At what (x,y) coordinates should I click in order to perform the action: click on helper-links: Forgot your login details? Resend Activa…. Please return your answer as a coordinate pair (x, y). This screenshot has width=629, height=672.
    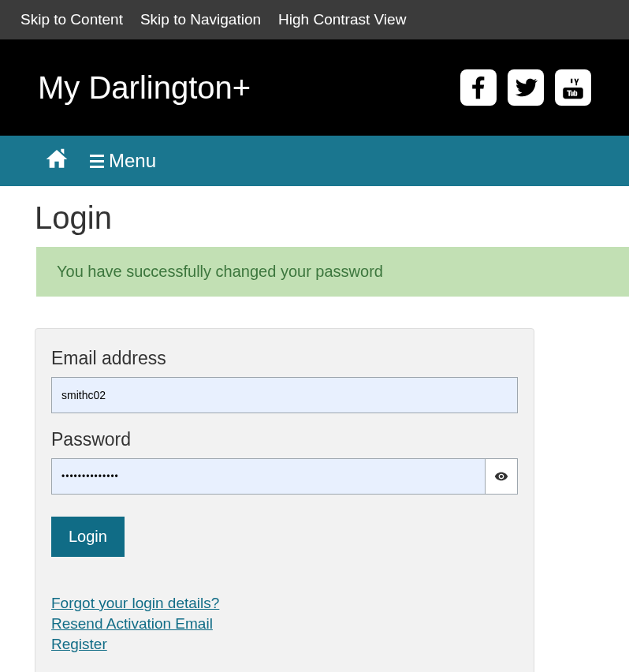
    Looking at the image, I should click on (285, 624).